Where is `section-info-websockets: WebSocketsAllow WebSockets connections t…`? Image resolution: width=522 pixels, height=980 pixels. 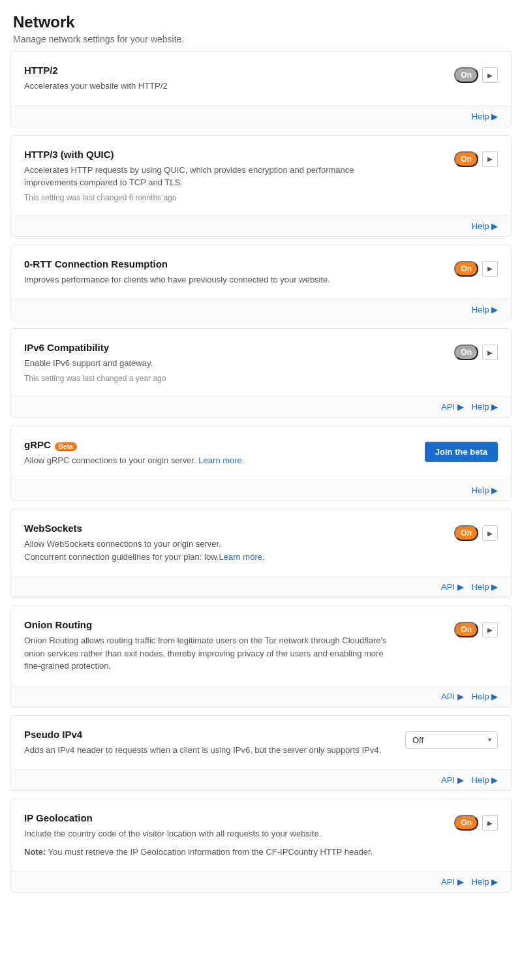
section-info-websockets: WebSocketsAllow WebSockets connections t… is located at coordinates (219, 543).